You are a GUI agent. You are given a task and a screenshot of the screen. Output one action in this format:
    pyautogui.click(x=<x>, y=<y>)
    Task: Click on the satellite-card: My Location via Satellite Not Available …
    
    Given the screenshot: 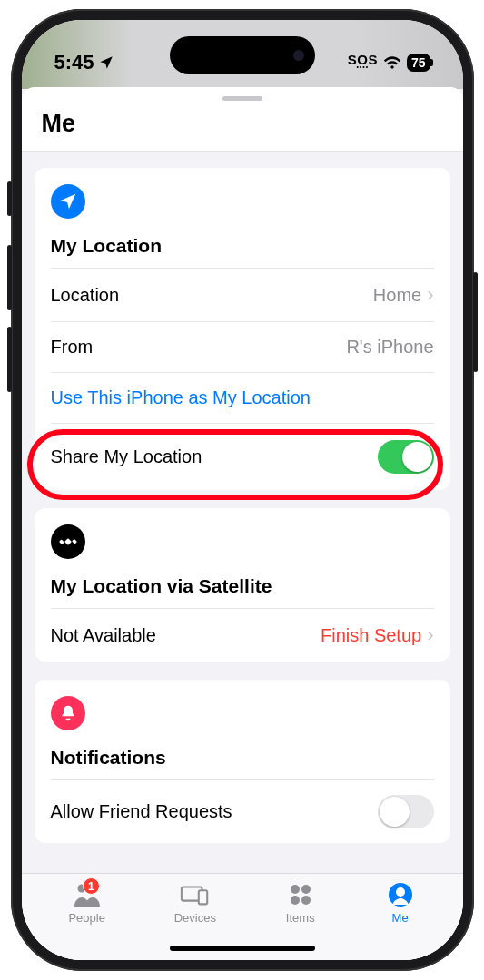 What is the action you would take?
    pyautogui.click(x=242, y=584)
    